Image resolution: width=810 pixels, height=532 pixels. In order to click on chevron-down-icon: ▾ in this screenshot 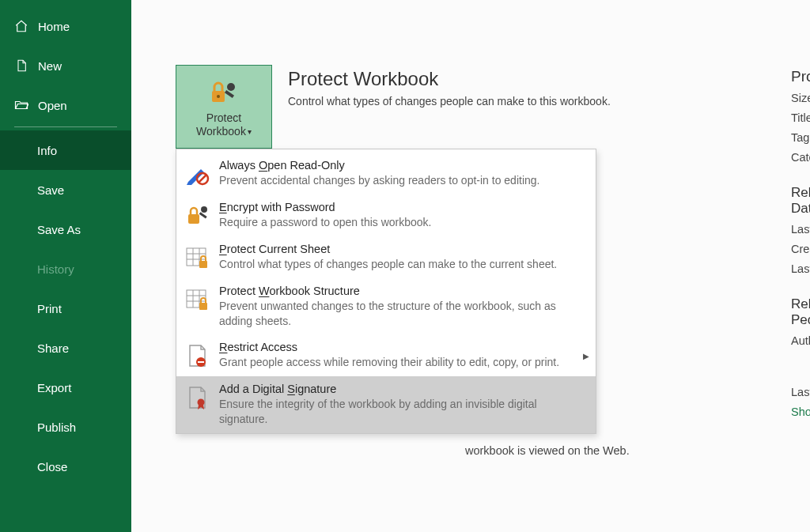, I will do `click(250, 131)`.